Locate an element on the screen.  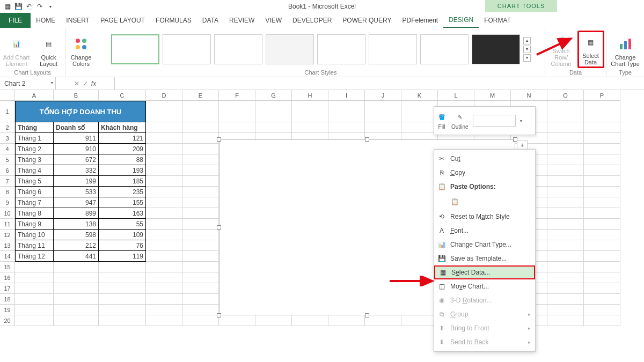
column-header: G is located at coordinates (274, 95).